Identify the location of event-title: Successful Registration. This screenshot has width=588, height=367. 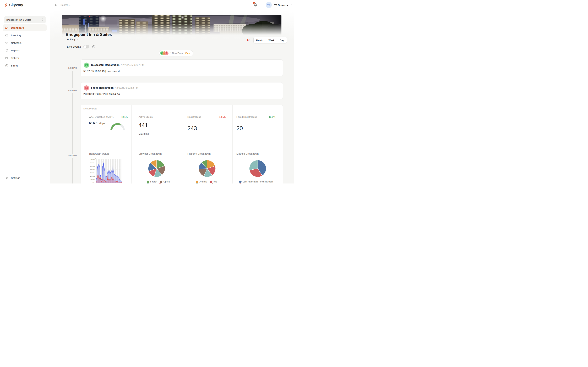
(105, 65).